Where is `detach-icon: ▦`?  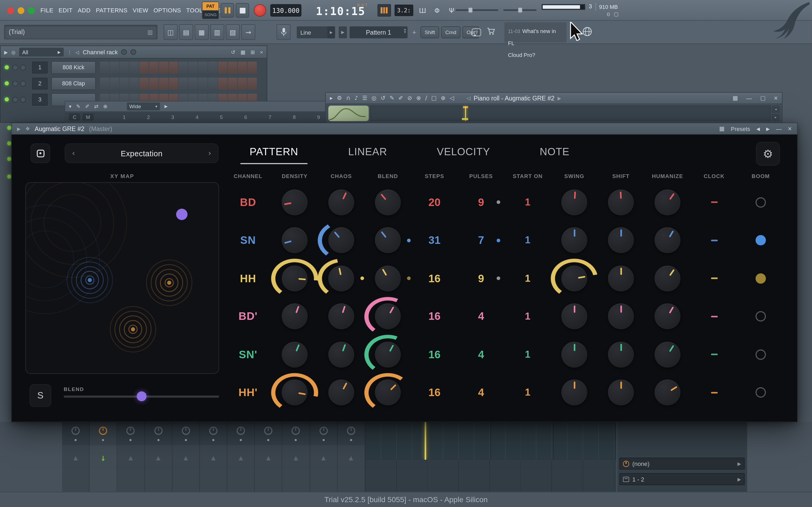 detach-icon: ▦ is located at coordinates (735, 98).